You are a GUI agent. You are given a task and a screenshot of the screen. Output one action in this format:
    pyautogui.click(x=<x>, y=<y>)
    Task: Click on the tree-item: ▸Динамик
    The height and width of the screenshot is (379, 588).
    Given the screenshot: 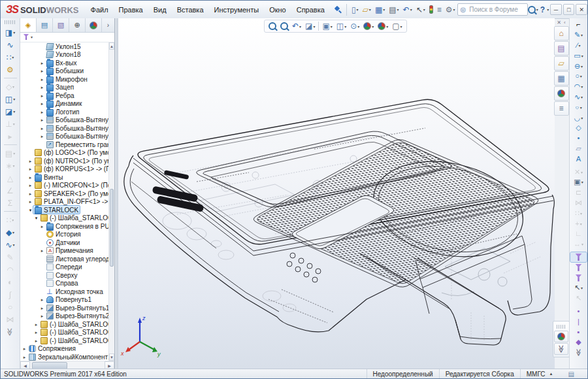 What is the action you would take?
    pyautogui.click(x=64, y=105)
    